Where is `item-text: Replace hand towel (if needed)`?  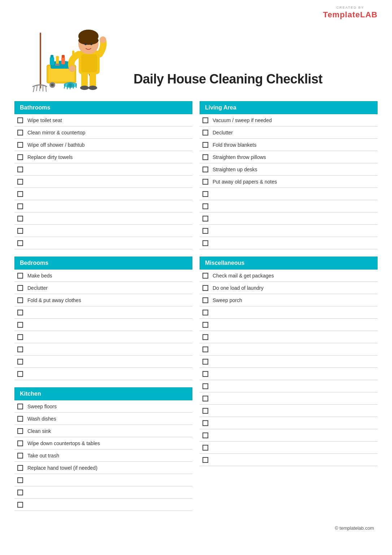
item-text: Replace hand towel (if needed) is located at coordinates (62, 468).